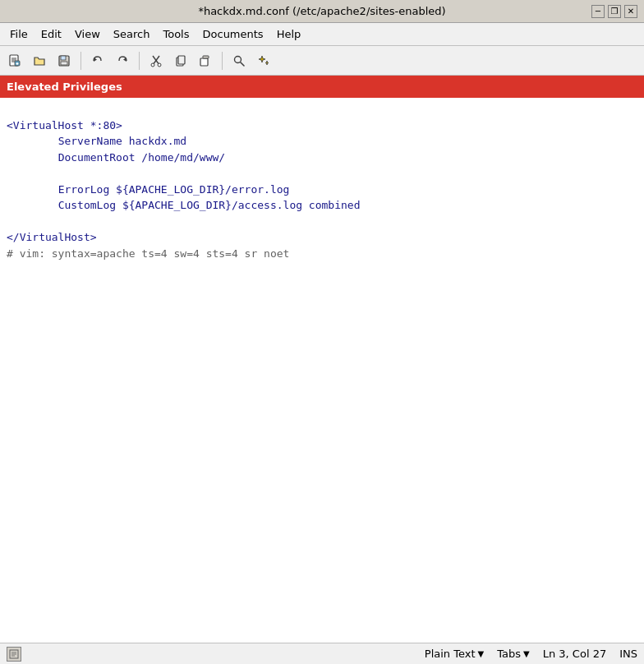 This screenshot has height=664, width=644. I want to click on status-left, so click(14, 654).